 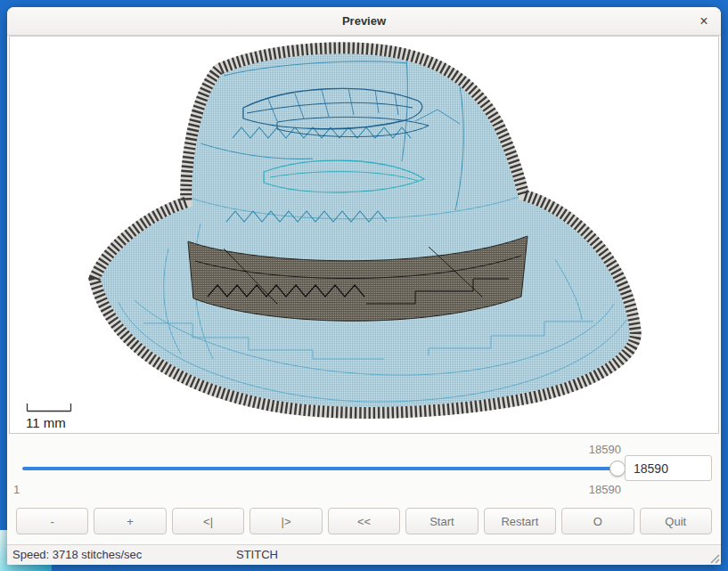 What do you see at coordinates (364, 21) in the screenshot?
I see `titlebar: Preview ×` at bounding box center [364, 21].